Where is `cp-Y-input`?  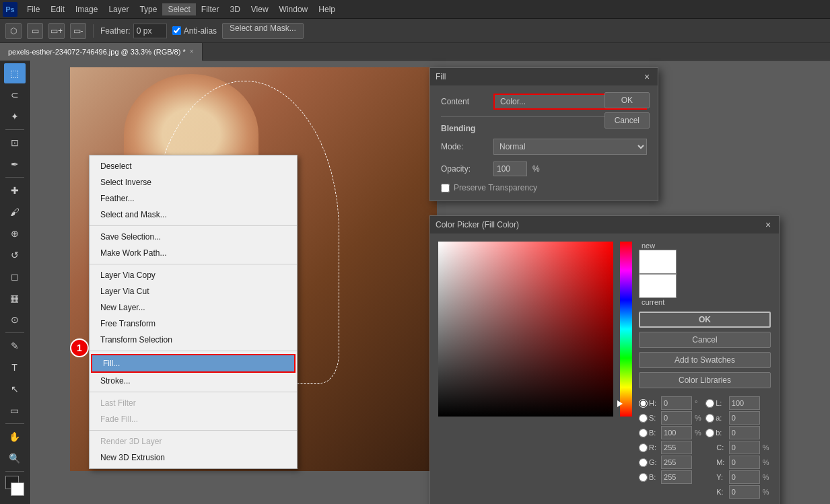
cp-Y-input is located at coordinates (745, 477).